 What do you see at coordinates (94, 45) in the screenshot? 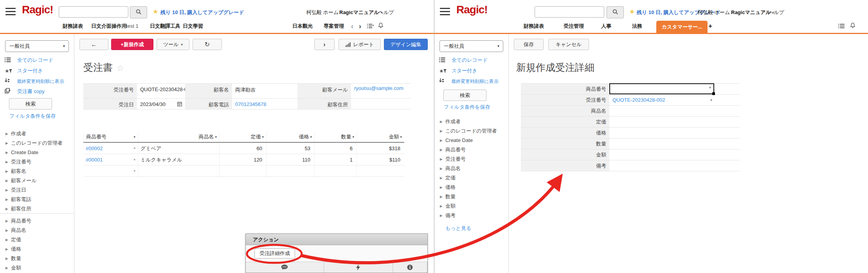
I see `back-button: ←` at bounding box center [94, 45].